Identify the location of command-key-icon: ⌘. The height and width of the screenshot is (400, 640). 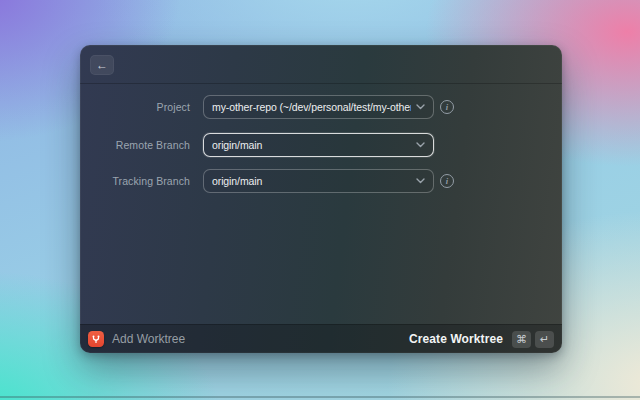
(522, 340).